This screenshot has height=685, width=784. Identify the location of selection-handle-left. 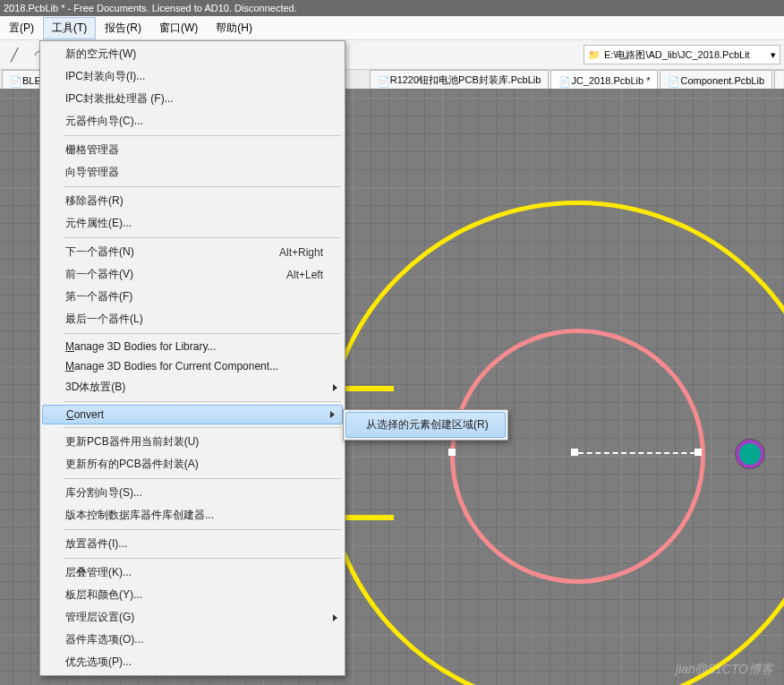
(452, 452).